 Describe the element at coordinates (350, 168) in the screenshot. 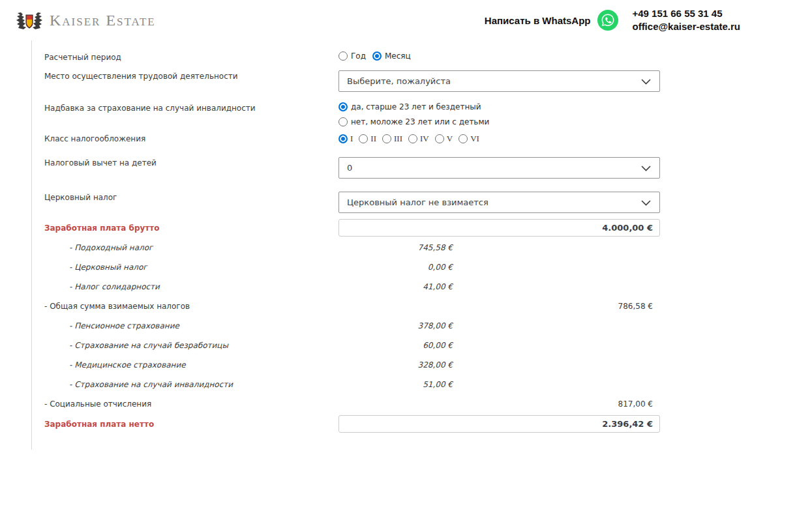

I see `children-select-value: 0` at that location.